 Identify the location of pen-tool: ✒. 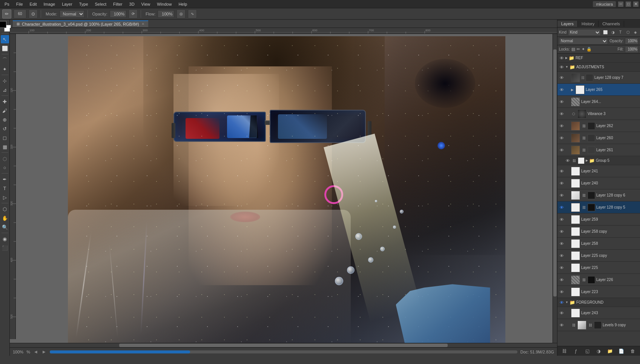
(5, 179).